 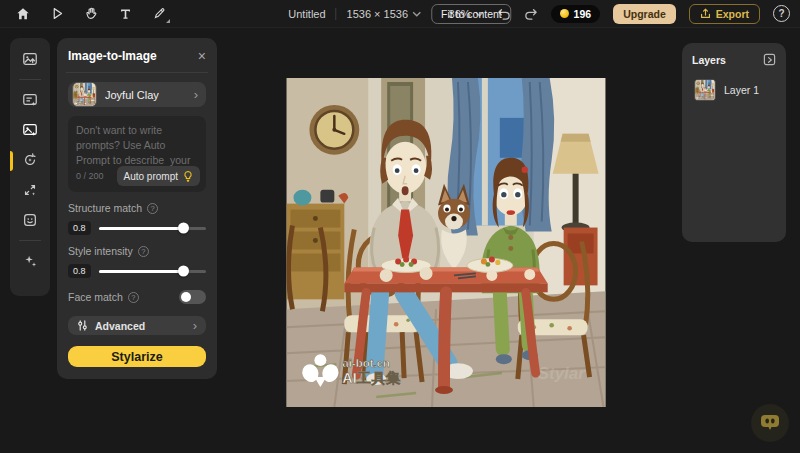 I want to click on tool-group, so click(x=91, y=14).